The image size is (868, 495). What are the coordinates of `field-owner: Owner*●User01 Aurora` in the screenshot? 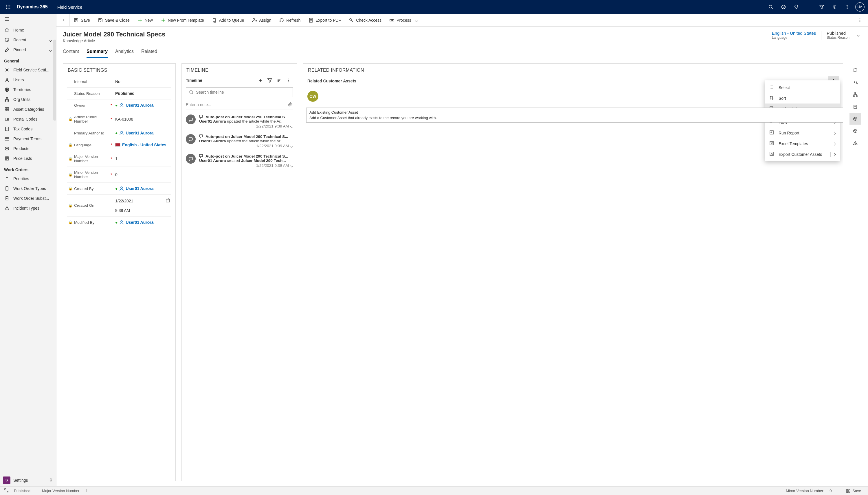 It's located at (119, 105).